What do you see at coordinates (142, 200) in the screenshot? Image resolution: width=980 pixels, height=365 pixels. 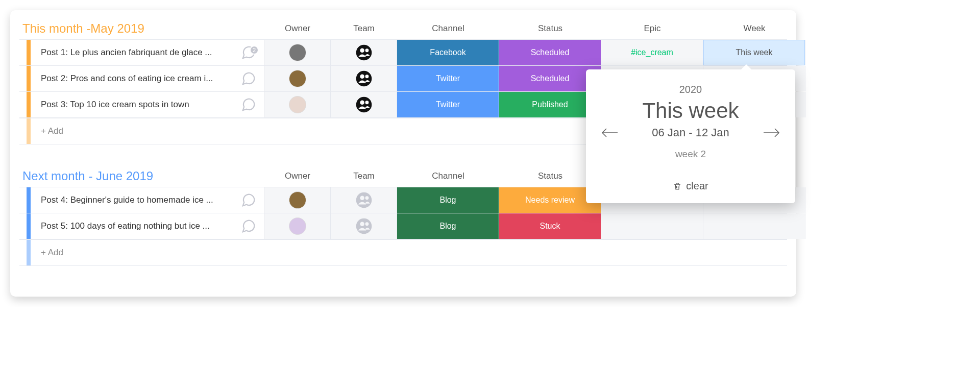 I see `item-name-cell: Post 4: Beginner's guide to homemade ice…` at bounding box center [142, 200].